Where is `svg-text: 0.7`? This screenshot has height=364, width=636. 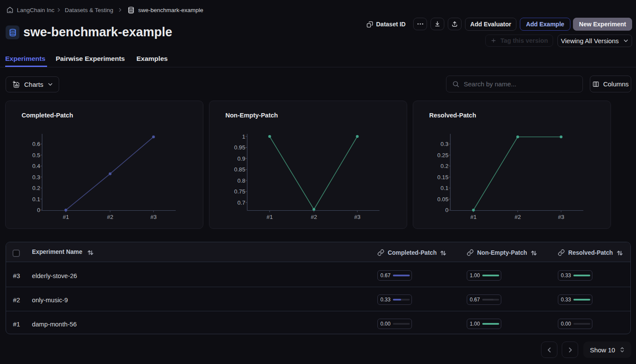
svg-text: 0.7 is located at coordinates (241, 203).